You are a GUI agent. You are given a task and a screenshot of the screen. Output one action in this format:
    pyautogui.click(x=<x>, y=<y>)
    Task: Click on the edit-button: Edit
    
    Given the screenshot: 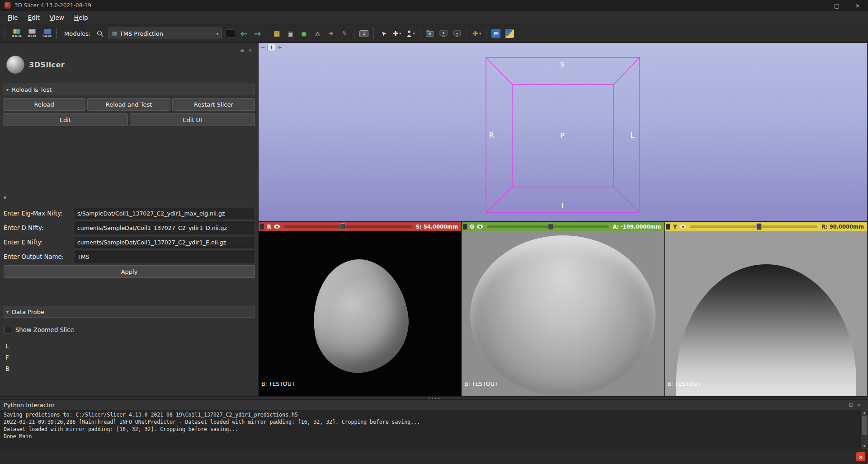 What is the action you would take?
    pyautogui.click(x=65, y=120)
    